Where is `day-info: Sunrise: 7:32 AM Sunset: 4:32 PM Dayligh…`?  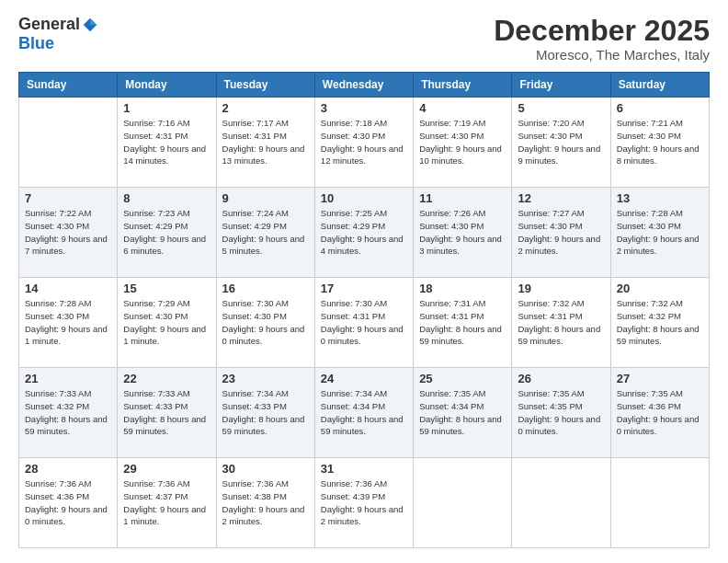 day-info: Sunrise: 7:32 AM Sunset: 4:32 PM Dayligh… is located at coordinates (660, 322).